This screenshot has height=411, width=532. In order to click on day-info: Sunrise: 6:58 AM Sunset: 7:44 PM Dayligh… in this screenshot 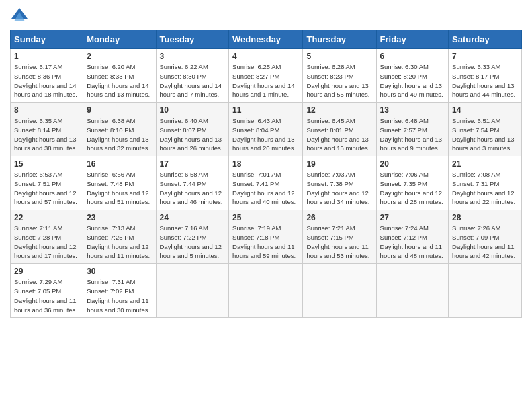, I will do `click(193, 188)`.